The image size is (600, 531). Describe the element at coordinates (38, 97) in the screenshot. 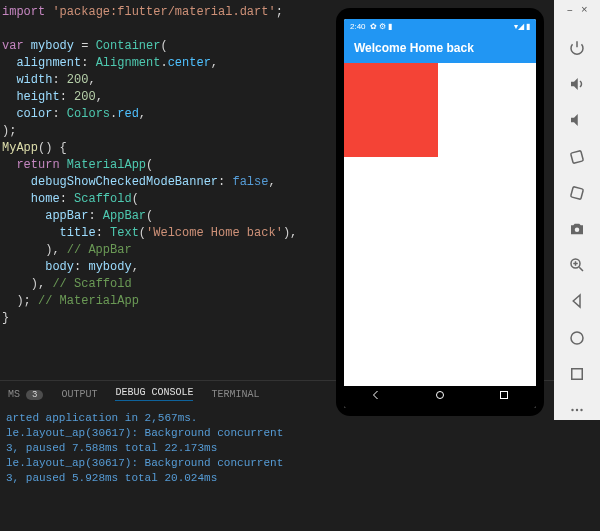

I see `prop-height: height` at that location.